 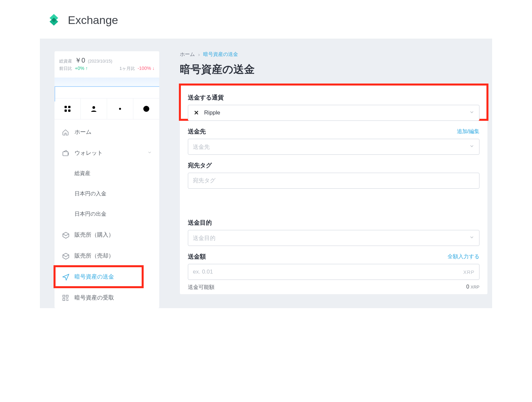 I want to click on nav-sell: 販売所（売却）, so click(x=107, y=256).